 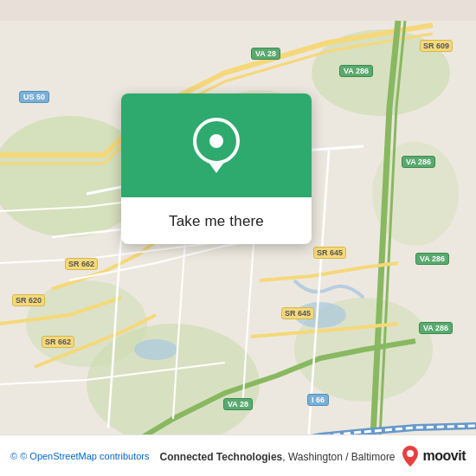 I want to click on location-pin-circle, so click(x=216, y=141).